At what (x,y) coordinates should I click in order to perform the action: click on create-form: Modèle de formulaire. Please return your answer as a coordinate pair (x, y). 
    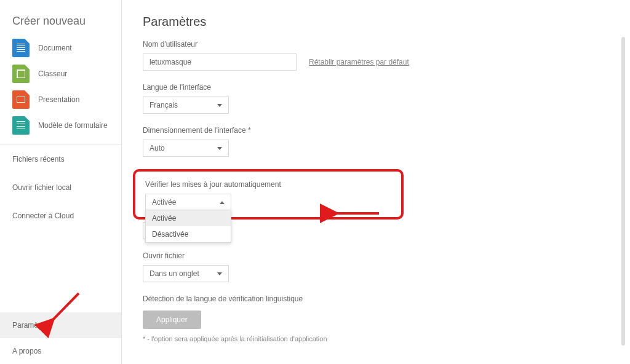
    Looking at the image, I should click on (60, 125).